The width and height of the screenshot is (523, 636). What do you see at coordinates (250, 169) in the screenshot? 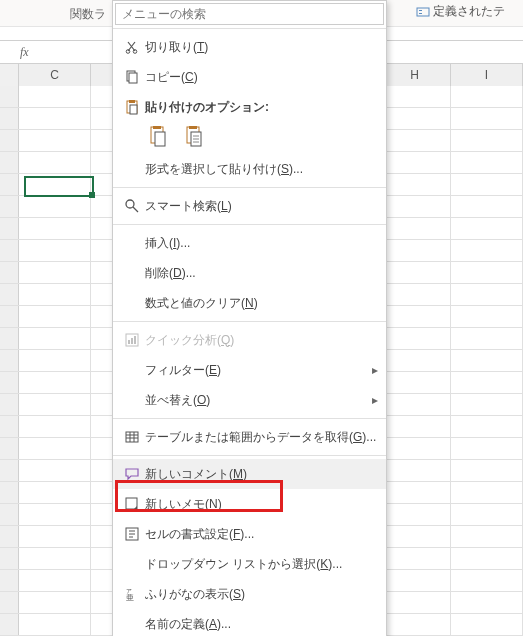
I see `menu-paste-special: 形式を選択して貼り付け(S)...` at bounding box center [250, 169].